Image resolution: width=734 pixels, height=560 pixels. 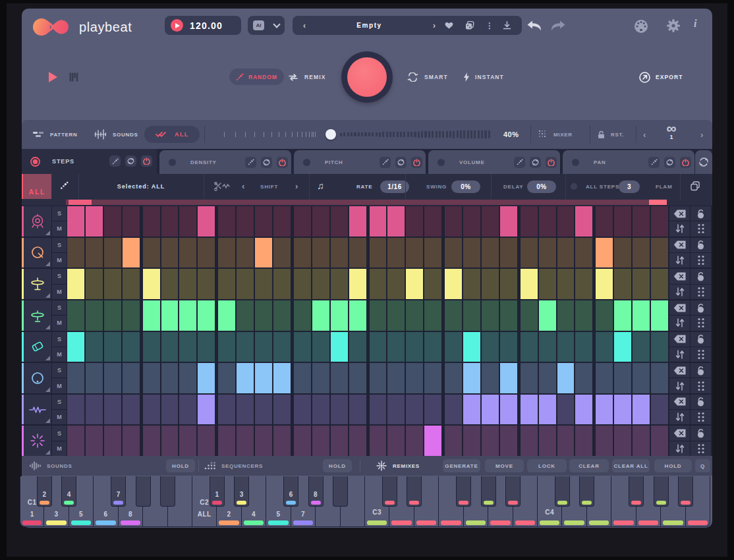 What do you see at coordinates (702, 466) in the screenshot?
I see `footer-button-q: Q` at bounding box center [702, 466].